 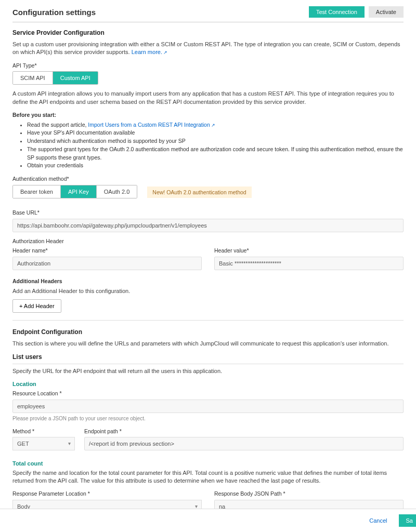 I want to click on auth-header-heading: Authorization Header, so click(x=208, y=241).